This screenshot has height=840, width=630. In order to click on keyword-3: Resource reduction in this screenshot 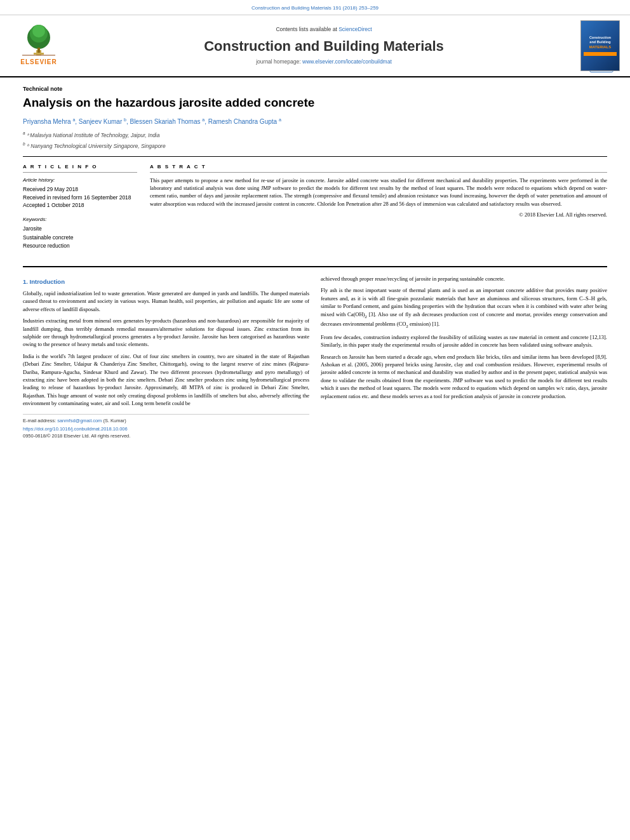, I will do `click(80, 246)`.